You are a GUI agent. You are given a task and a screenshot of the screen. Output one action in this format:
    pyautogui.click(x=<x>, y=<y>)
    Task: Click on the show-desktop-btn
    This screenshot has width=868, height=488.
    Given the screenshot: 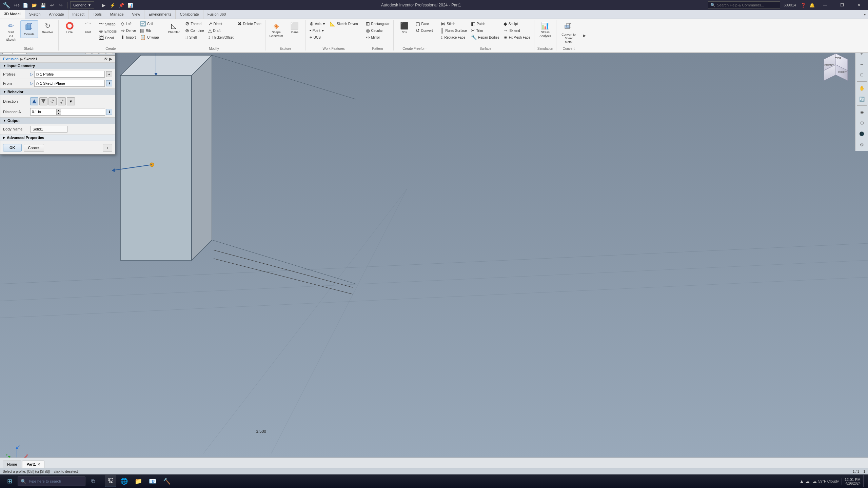 What is the action you would take?
    pyautogui.click(x=864, y=481)
    